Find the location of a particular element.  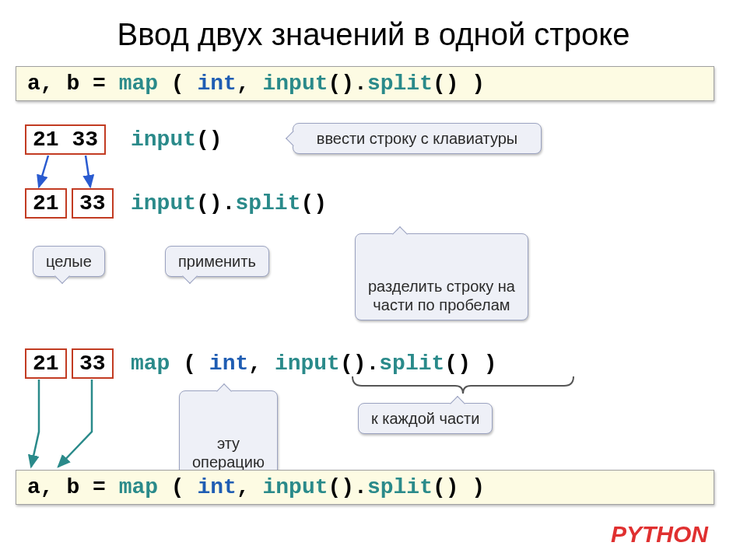

code-fragment: input() is located at coordinates (177, 140).